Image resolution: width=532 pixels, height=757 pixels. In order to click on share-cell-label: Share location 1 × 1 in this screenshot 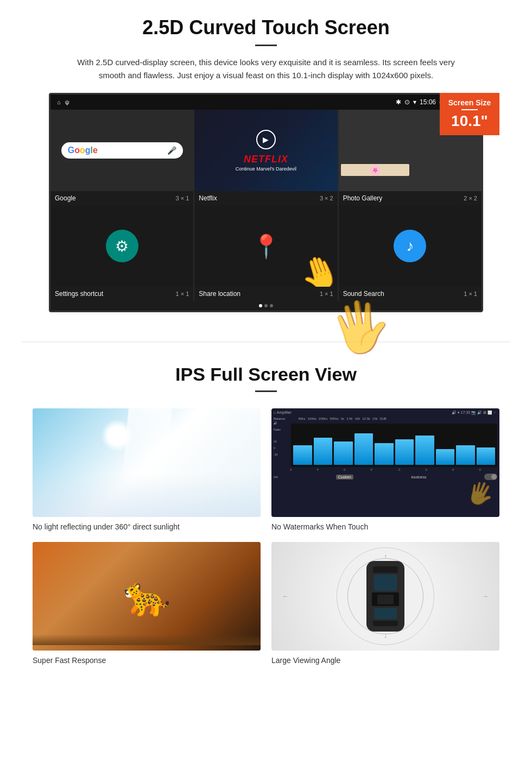, I will do `click(266, 294)`.